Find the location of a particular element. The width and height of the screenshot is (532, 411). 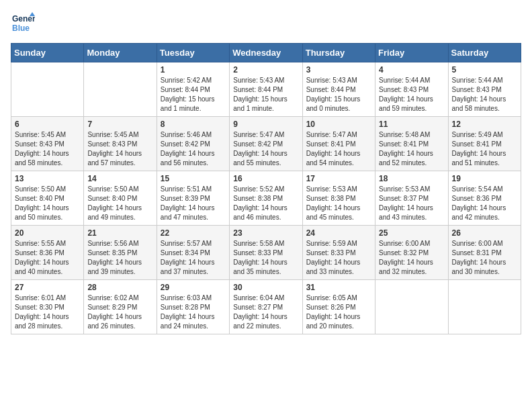

weekday-header-row: SundayMondayTuesdayWednesdayThursdayFrid… is located at coordinates (266, 53).